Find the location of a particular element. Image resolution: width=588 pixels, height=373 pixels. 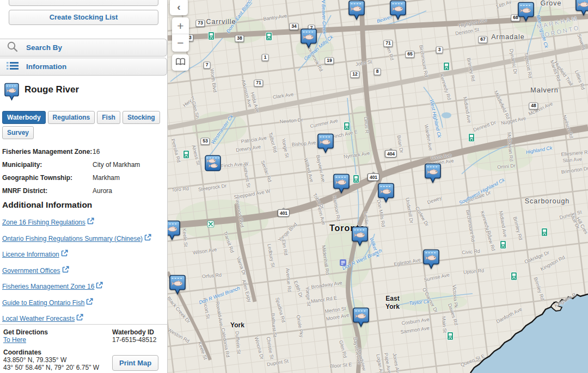

street-label: Steeprock Dr is located at coordinates (212, 187).